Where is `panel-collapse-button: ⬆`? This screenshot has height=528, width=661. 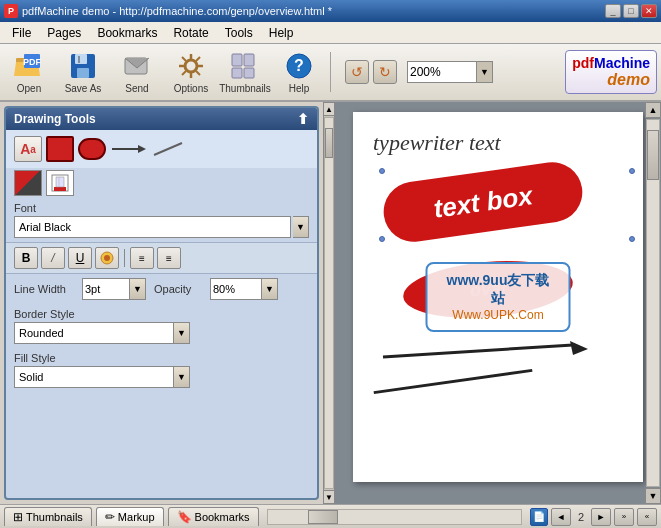 panel-collapse-button: ⬆ is located at coordinates (303, 119).